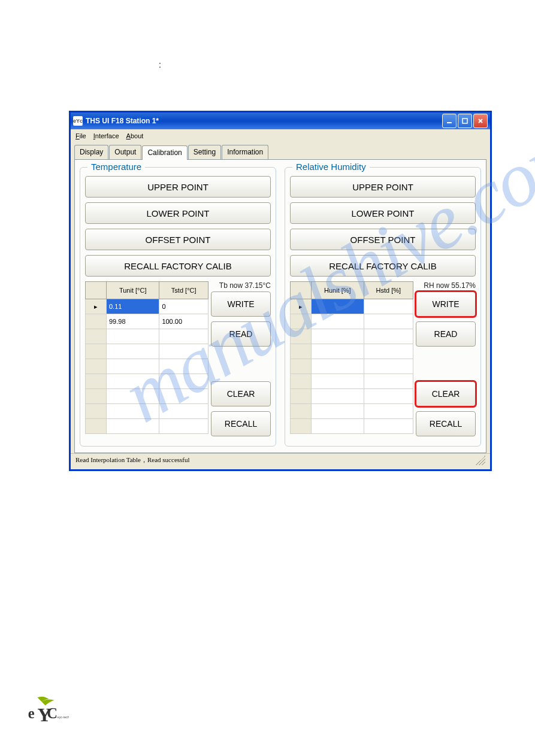  What do you see at coordinates (116, 166) in the screenshot?
I see `group-title-temperature: Temperature` at bounding box center [116, 166].